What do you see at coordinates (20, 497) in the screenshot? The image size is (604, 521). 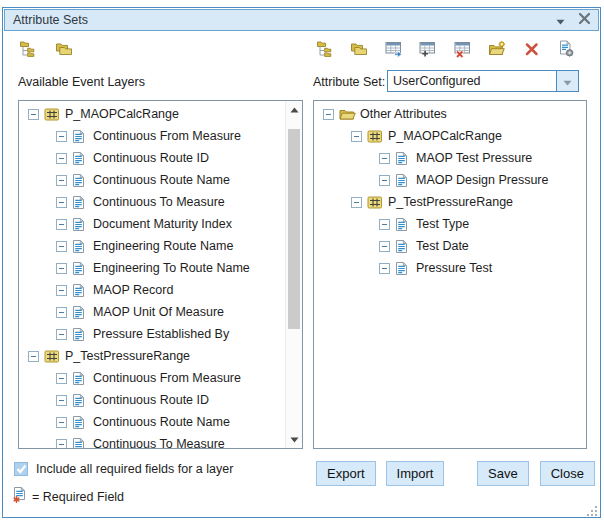 I see `required-field-icon` at bounding box center [20, 497].